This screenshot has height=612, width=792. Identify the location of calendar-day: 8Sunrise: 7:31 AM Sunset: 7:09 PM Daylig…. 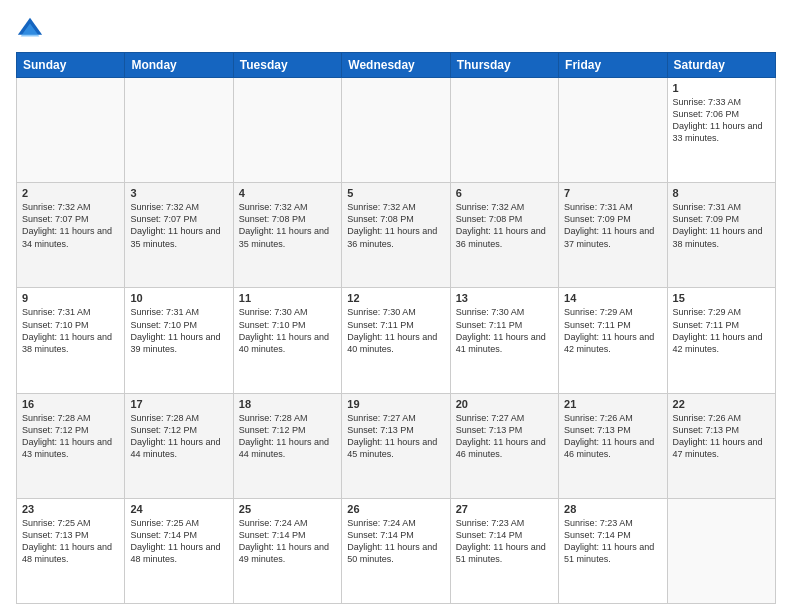
(721, 236).